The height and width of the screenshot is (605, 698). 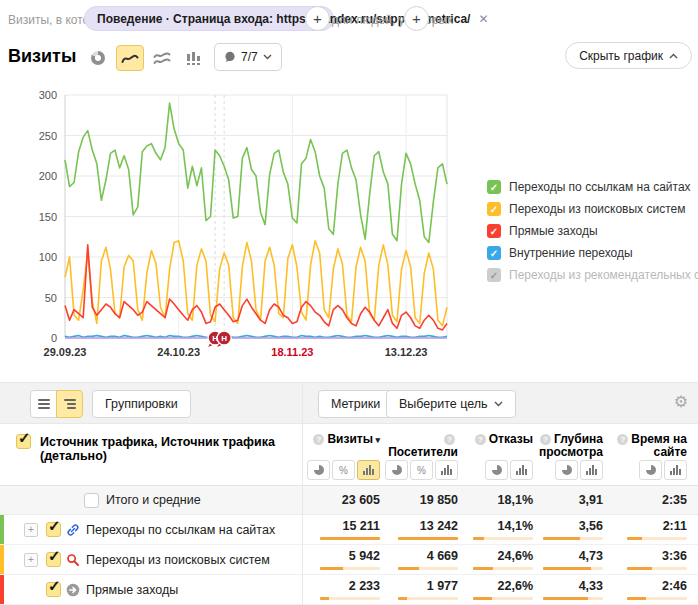 What do you see at coordinates (142, 404) in the screenshot?
I see `groupings-button: Группировки` at bounding box center [142, 404].